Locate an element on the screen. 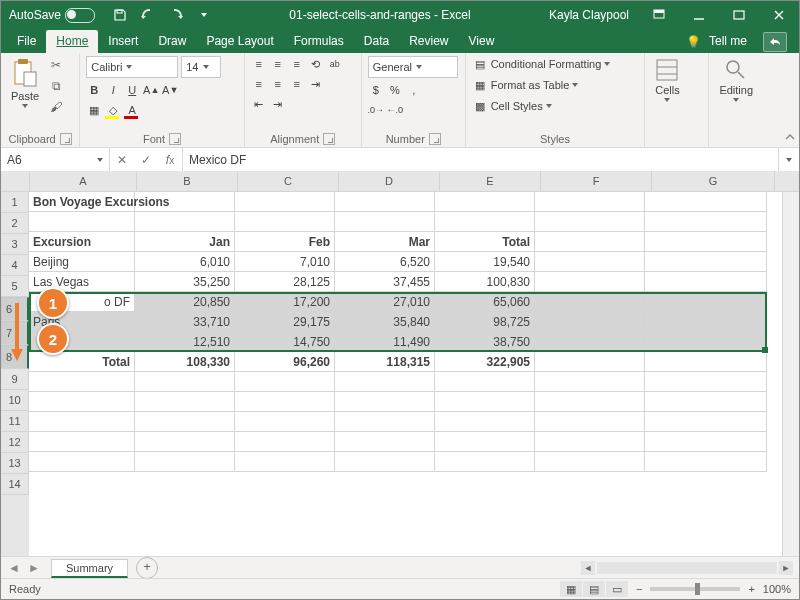 The width and height of the screenshot is (800, 600). cell-G2 is located at coordinates (706, 222).